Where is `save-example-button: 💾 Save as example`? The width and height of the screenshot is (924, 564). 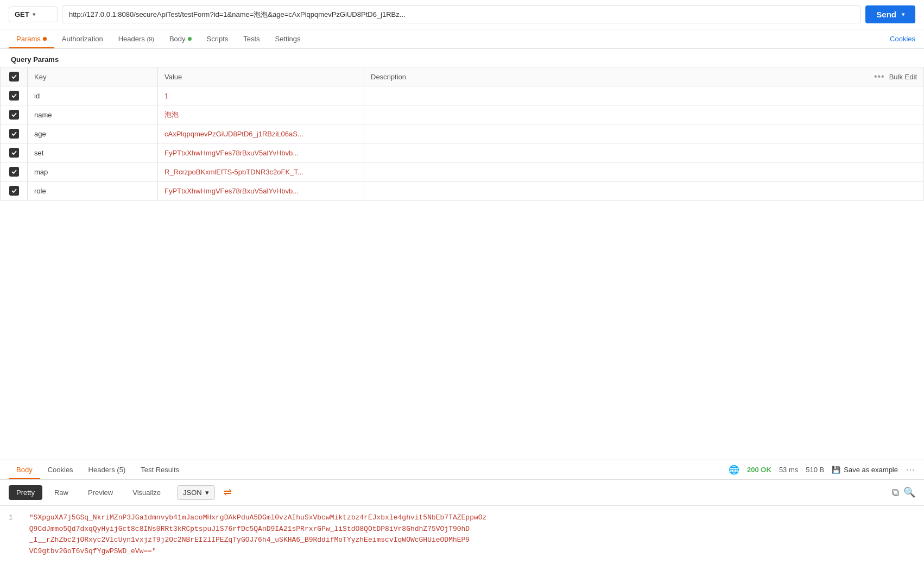 save-example-button: 💾 Save as example is located at coordinates (865, 469).